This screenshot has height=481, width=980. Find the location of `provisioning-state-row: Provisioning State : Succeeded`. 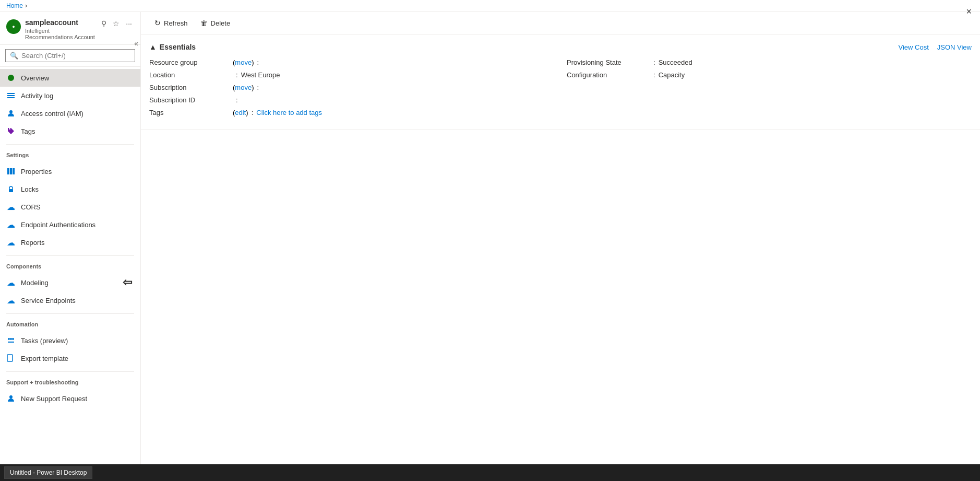

provisioning-state-row: Provisioning State : Succeeded is located at coordinates (769, 65).